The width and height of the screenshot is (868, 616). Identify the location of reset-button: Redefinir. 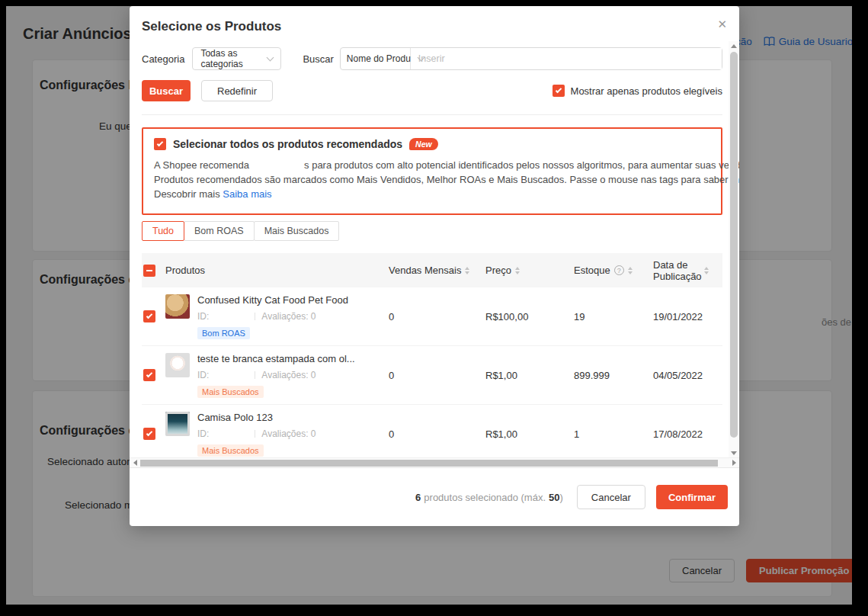
(237, 91).